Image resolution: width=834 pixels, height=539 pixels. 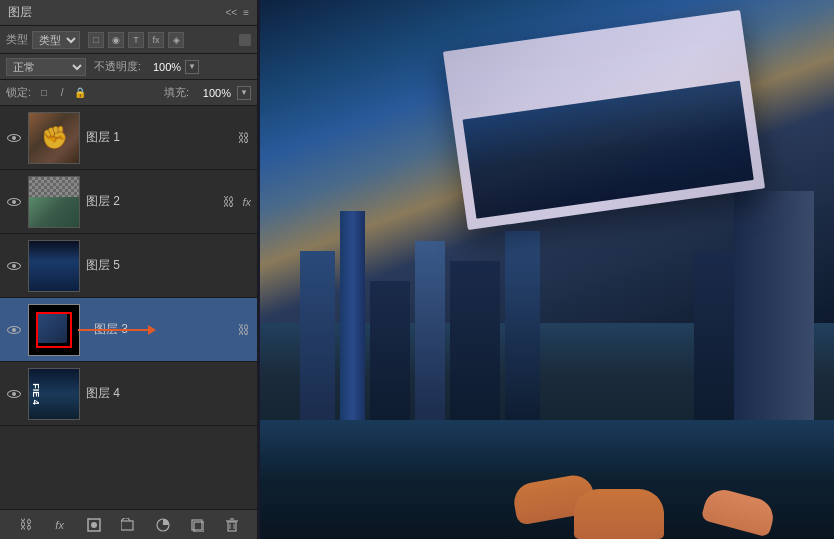 What do you see at coordinates (168, 266) in the screenshot?
I see `layer-5-name: 图层 5` at bounding box center [168, 266].